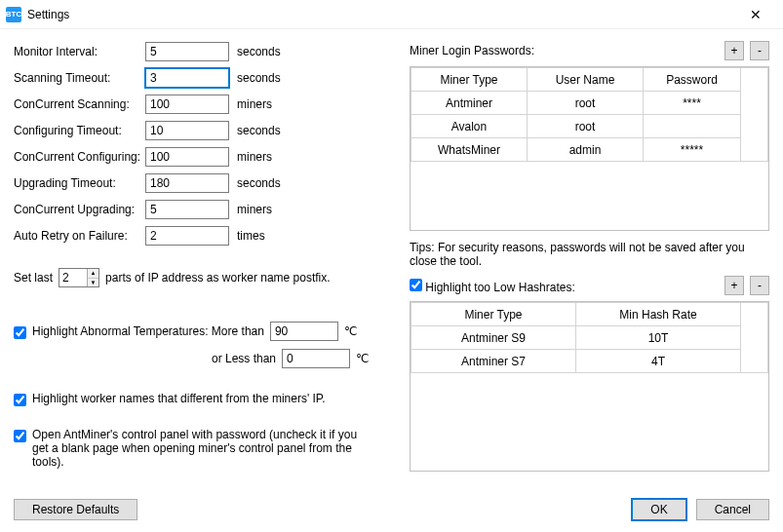  Describe the element at coordinates (657, 338) in the screenshot. I see `cell-rate: 10T` at that location.